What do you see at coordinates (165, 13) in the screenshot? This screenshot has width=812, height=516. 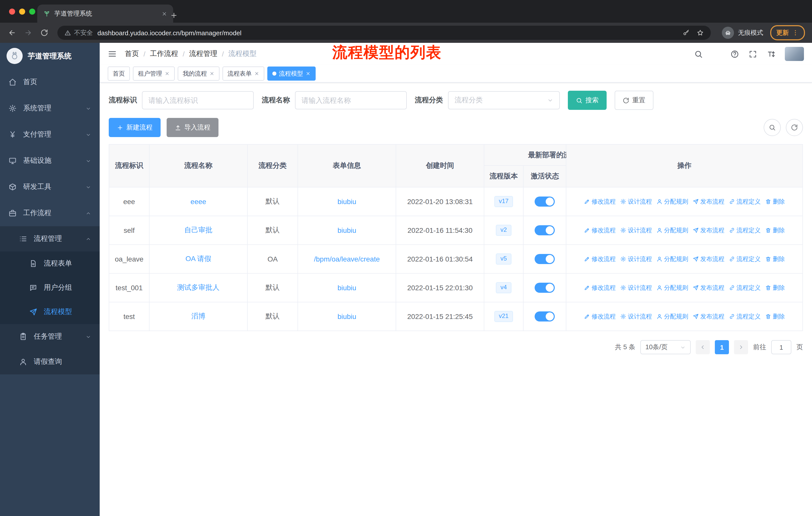 I see `tab-close-icon` at bounding box center [165, 13].